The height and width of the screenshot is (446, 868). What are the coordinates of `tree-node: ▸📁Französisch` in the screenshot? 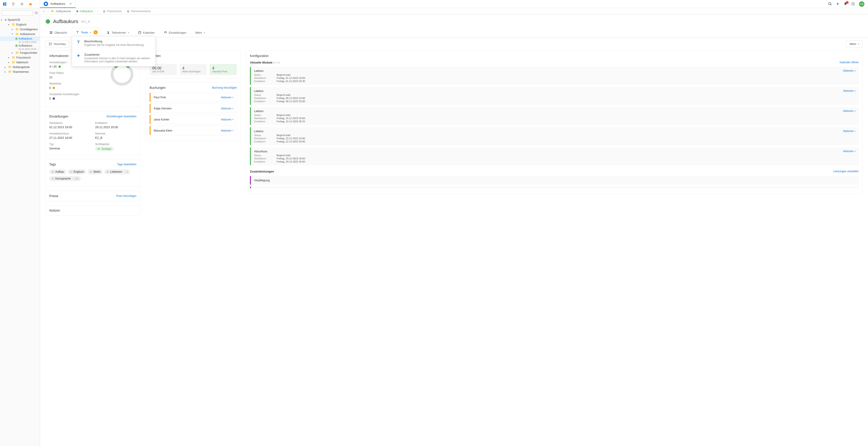 It's located at (20, 58).